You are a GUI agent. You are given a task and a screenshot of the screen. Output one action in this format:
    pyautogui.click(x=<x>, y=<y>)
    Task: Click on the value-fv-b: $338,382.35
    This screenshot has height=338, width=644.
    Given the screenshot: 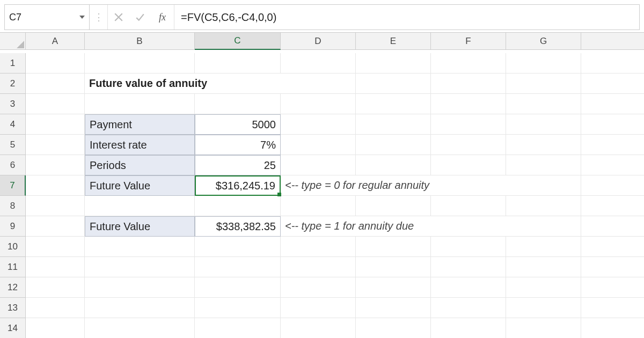 What is the action you would take?
    pyautogui.click(x=238, y=226)
    